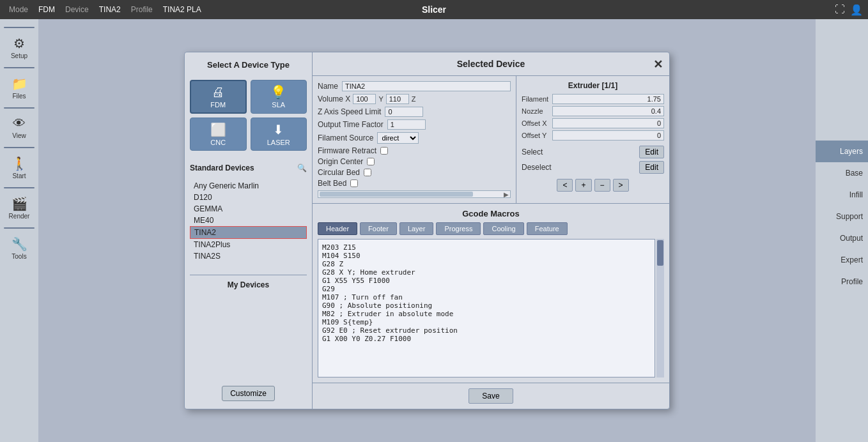 Image resolution: width=868 pixels, height=442 pixels. What do you see at coordinates (279, 130) in the screenshot?
I see `laser-icon: ⬇` at bounding box center [279, 130].